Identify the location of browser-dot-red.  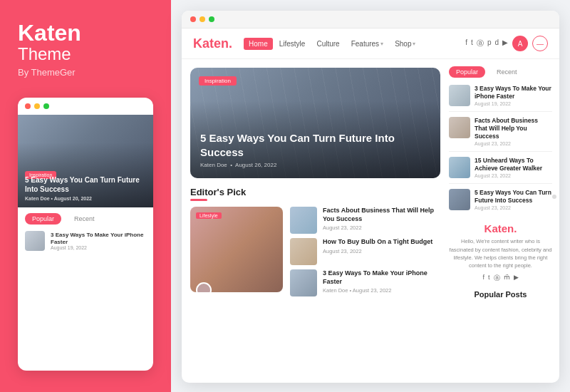
(193, 19).